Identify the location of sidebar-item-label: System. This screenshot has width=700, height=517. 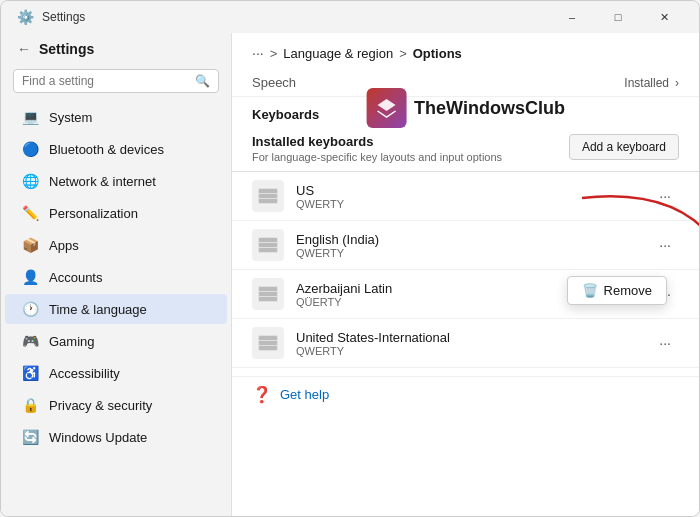
(70, 118).